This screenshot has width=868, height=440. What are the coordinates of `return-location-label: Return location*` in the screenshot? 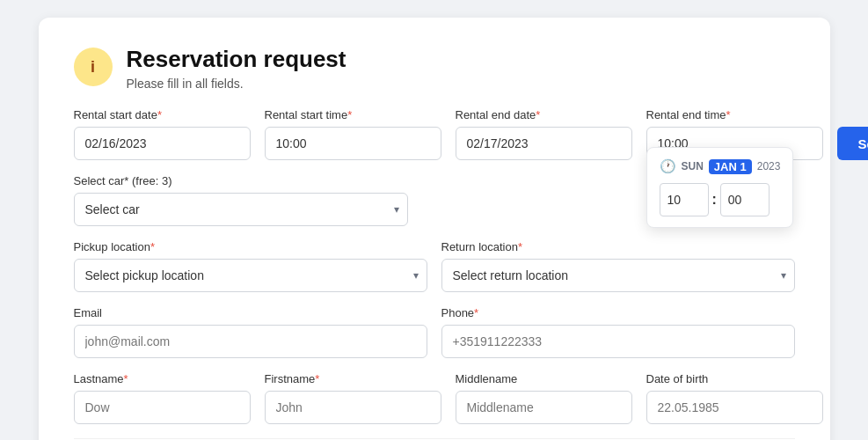 It's located at (618, 246).